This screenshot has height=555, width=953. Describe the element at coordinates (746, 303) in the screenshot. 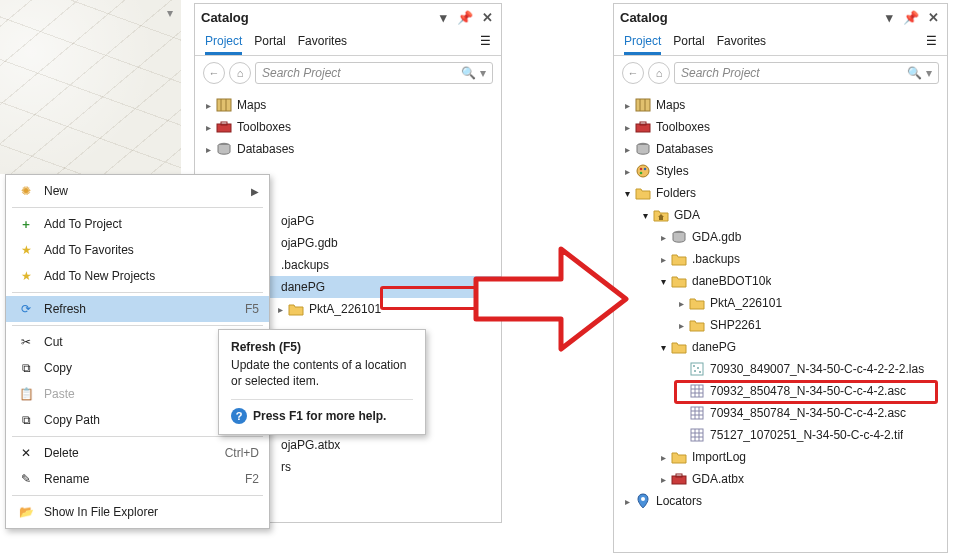

I see `tree-label: PktA_226101` at that location.